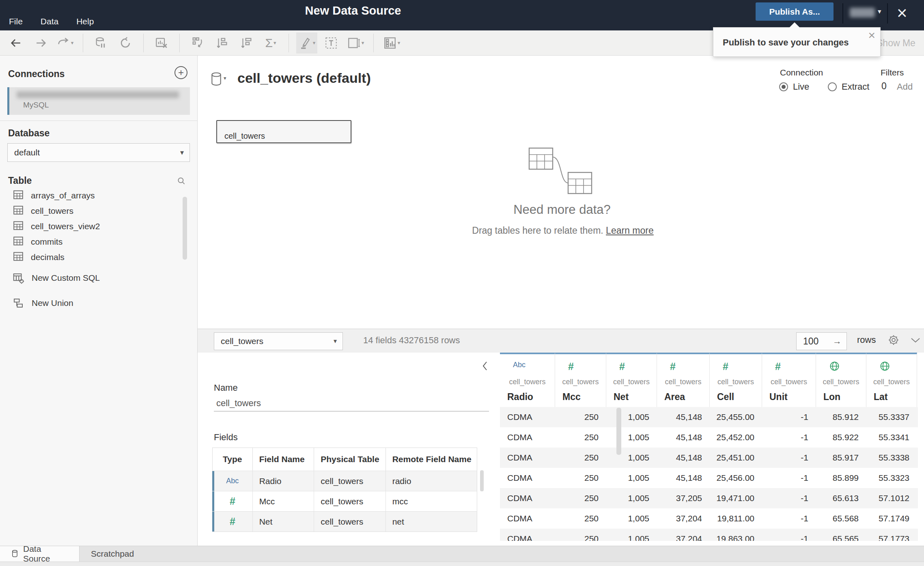 This screenshot has width=924, height=566. I want to click on remote-field-name-cell: radio, so click(431, 481).